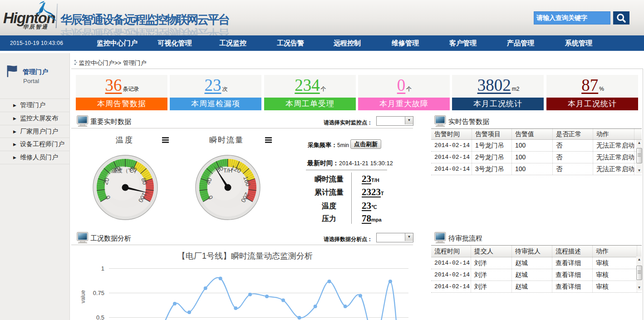 The width and height of the screenshot is (644, 320). Describe the element at coordinates (228, 171) in the screenshot. I see `svg-text: T/H` at that location.